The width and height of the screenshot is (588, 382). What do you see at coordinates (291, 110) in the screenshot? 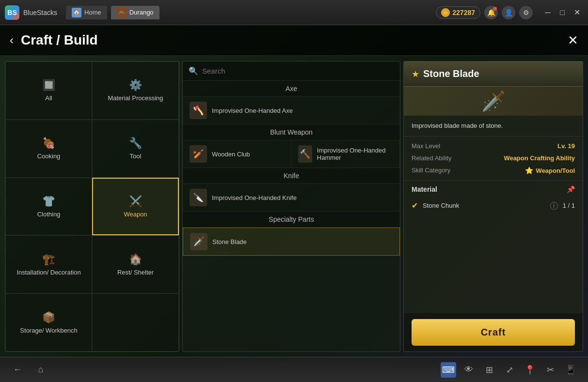
I see `list-item-improvised-axe: 🪓 Improvised One-Handed Axe` at bounding box center [291, 110].